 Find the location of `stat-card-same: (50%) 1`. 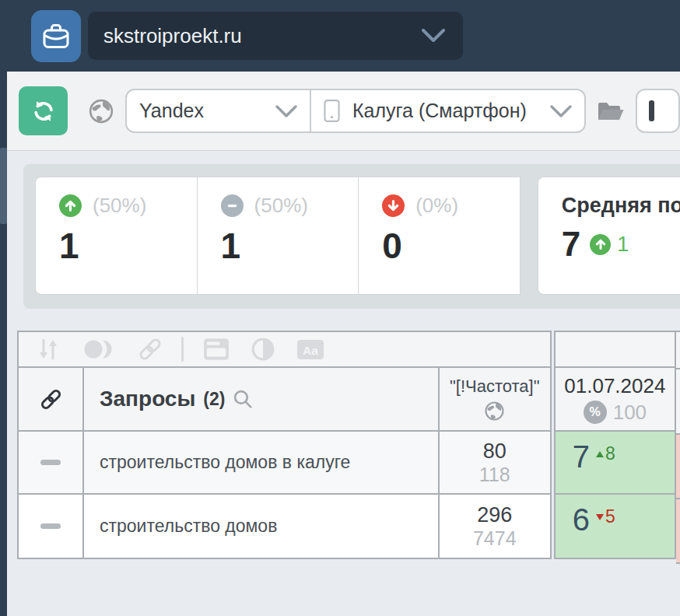

stat-card-same: (50%) 1 is located at coordinates (279, 236).